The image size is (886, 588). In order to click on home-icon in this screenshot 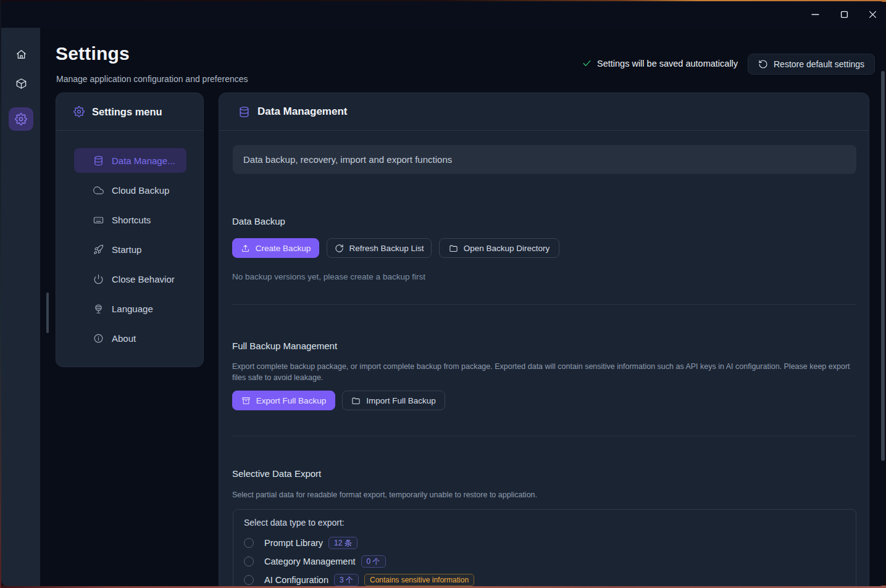, I will do `click(21, 54)`.